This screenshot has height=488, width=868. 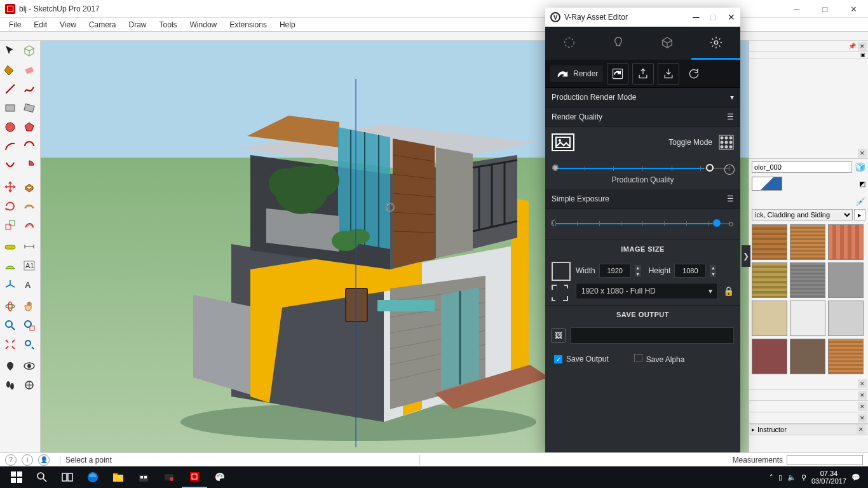 I want to click on zoom-tool, so click(x=10, y=325).